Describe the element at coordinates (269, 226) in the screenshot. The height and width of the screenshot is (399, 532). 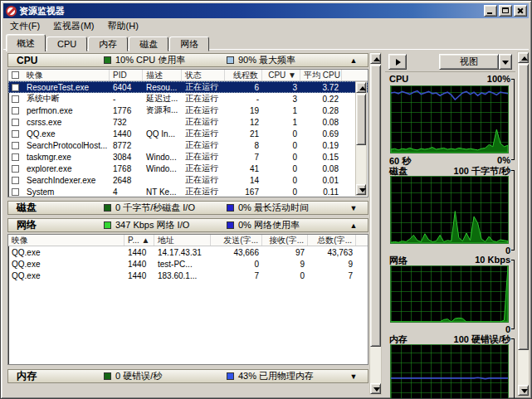
I see `network-usage-legend: 0% 网络使用率` at that location.